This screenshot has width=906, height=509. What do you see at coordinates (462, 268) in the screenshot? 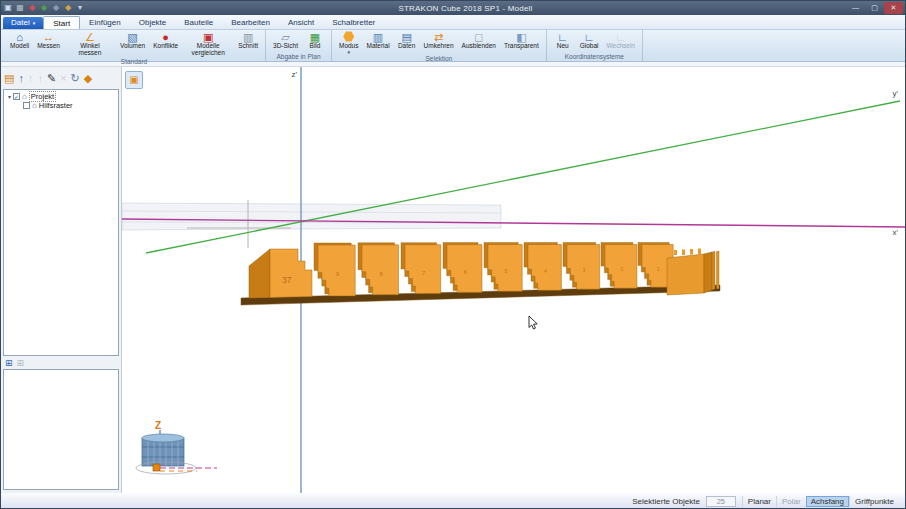
I see `model-panel: 6` at bounding box center [462, 268].